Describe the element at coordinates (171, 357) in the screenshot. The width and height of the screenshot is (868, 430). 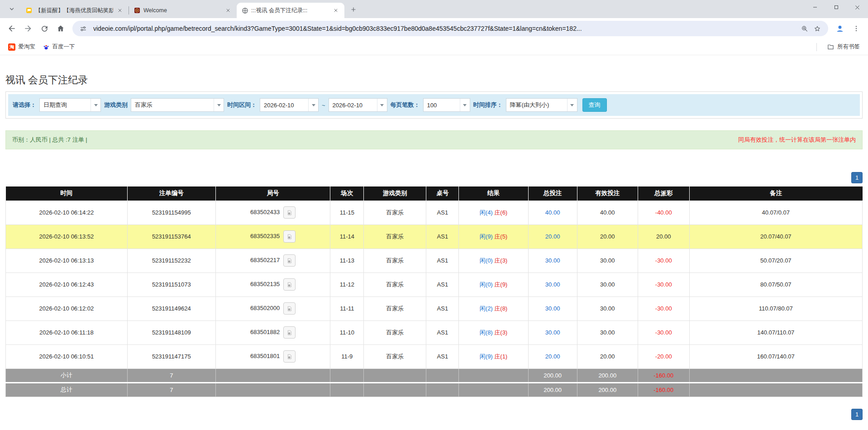
I see `cell-bet-id: 523191147175` at that location.